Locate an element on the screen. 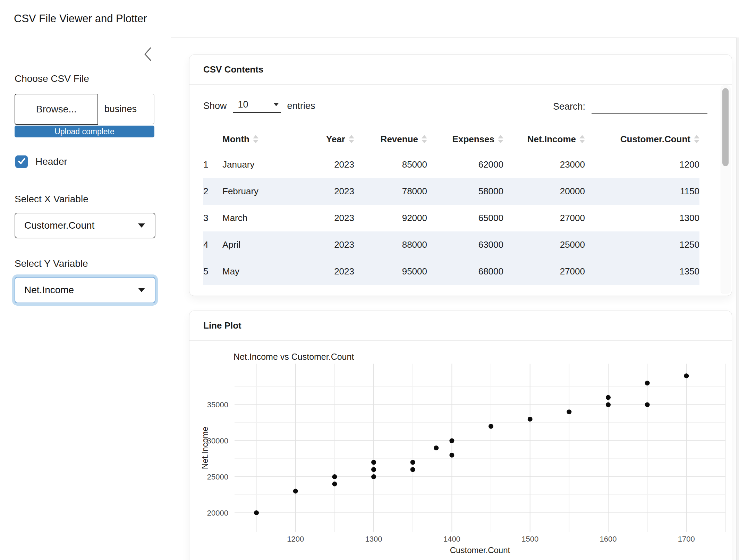  y-variable-label: Select Y Variable is located at coordinates (51, 264).